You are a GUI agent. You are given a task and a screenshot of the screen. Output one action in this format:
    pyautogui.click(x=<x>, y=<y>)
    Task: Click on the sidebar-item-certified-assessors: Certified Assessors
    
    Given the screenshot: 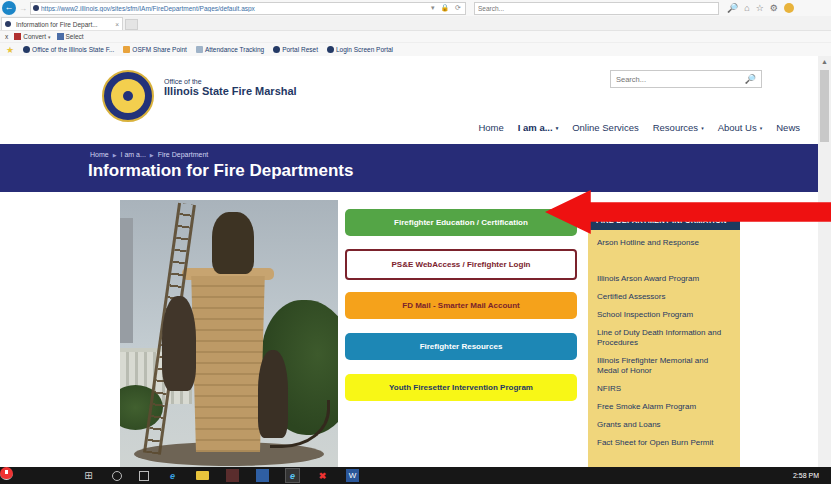 What is the action you would take?
    pyautogui.click(x=664, y=297)
    